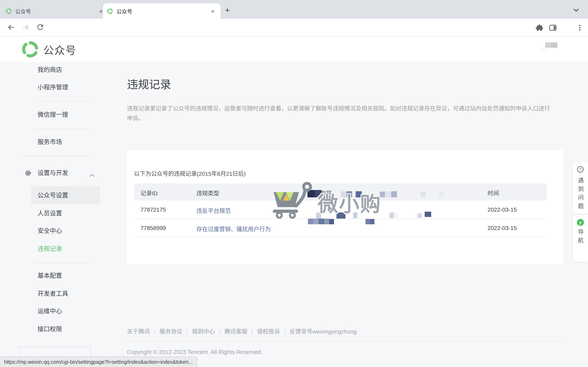  Describe the element at coordinates (26, 28) in the screenshot. I see `forward-button` at that location.